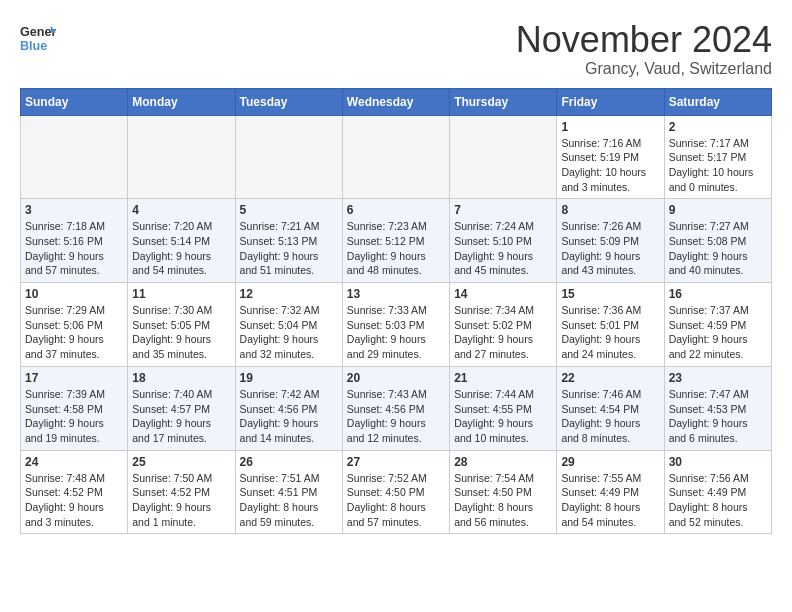 This screenshot has height=612, width=792. Describe the element at coordinates (181, 378) in the screenshot. I see `day-number: 18` at that location.